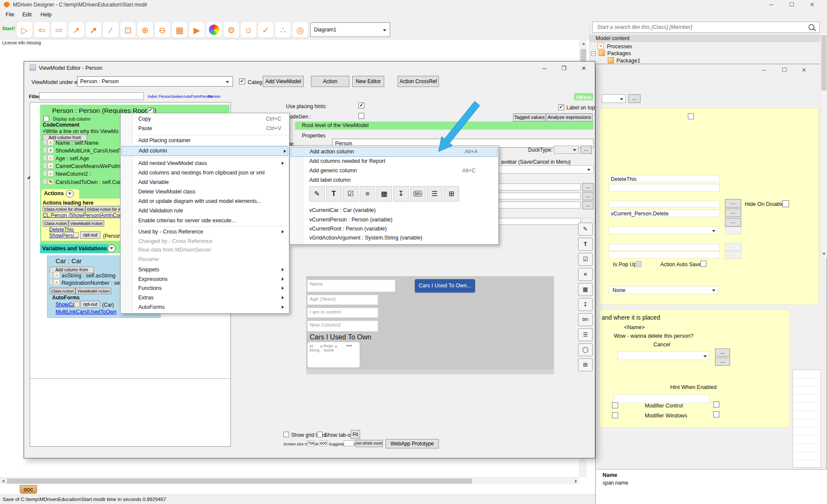  What do you see at coordinates (435, 194) in the screenshot?
I see `list-column-icon: ☰` at bounding box center [435, 194].